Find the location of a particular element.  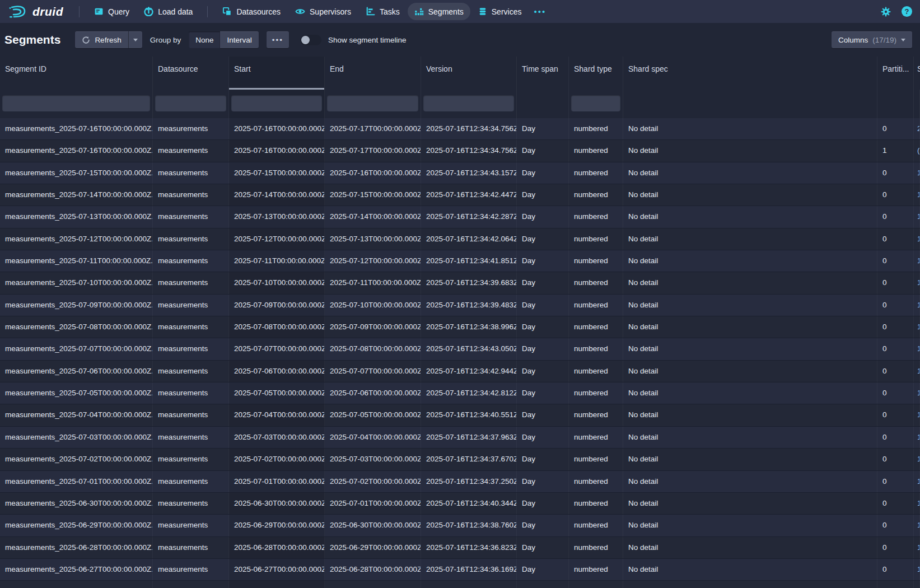

cell-start: 2025-07-06T00:00:00.000Z is located at coordinates (277, 371).